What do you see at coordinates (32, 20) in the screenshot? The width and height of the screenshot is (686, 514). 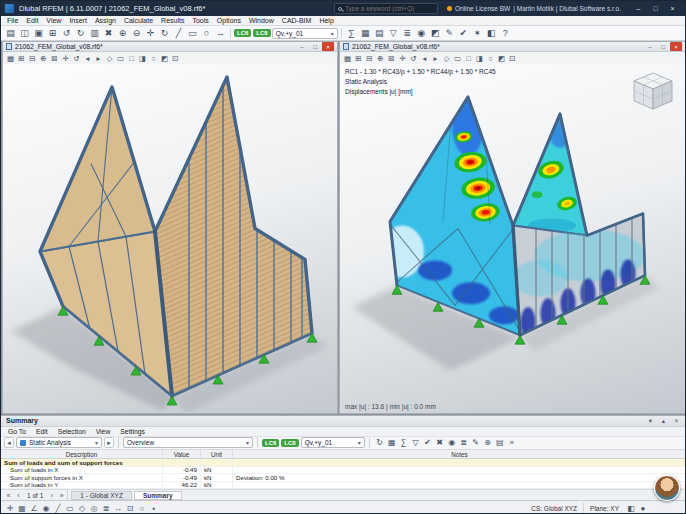 I see `menu-edit: Edit` at bounding box center [32, 20].